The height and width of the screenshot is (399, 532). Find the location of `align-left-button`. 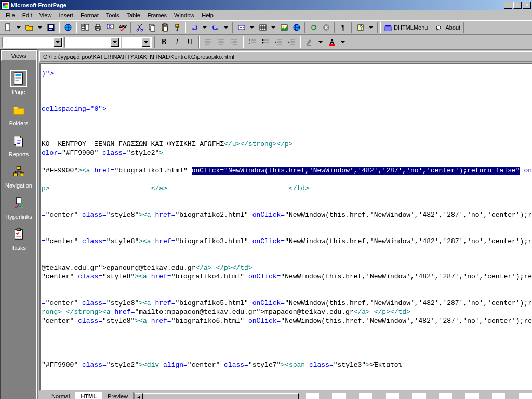

align-left-button is located at coordinates (208, 42).